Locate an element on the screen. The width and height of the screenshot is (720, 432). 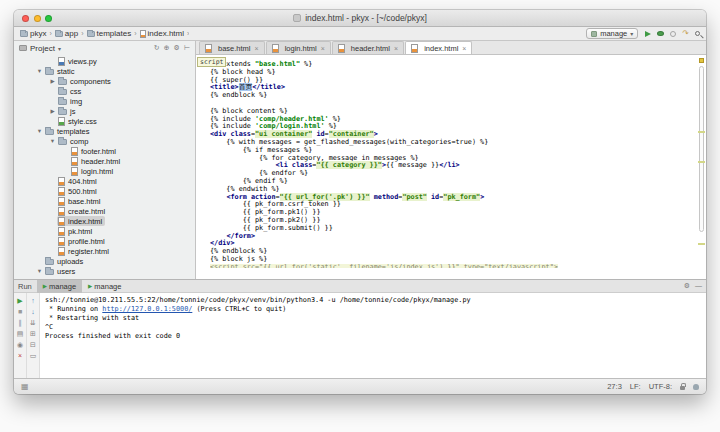
print-icon: ⊞ is located at coordinates (34, 334).